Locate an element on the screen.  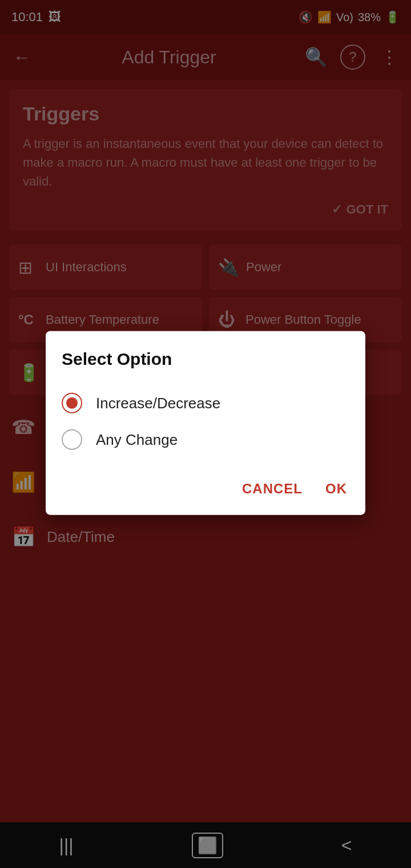
radio-option-any-change: Any Change is located at coordinates (206, 440).